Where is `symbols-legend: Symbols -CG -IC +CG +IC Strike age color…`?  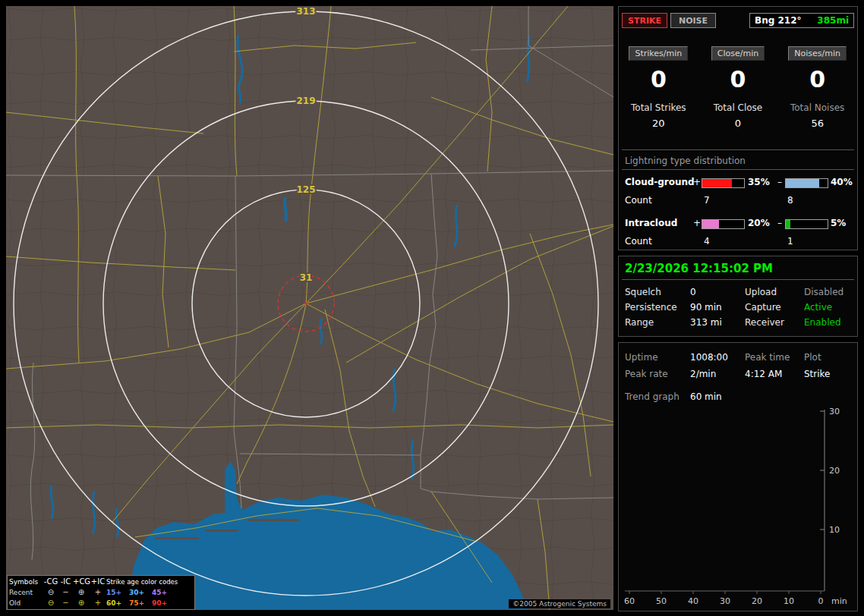
symbols-legend: Symbols -CG -IC +CG +IC Strike age color… is located at coordinates (101, 592).